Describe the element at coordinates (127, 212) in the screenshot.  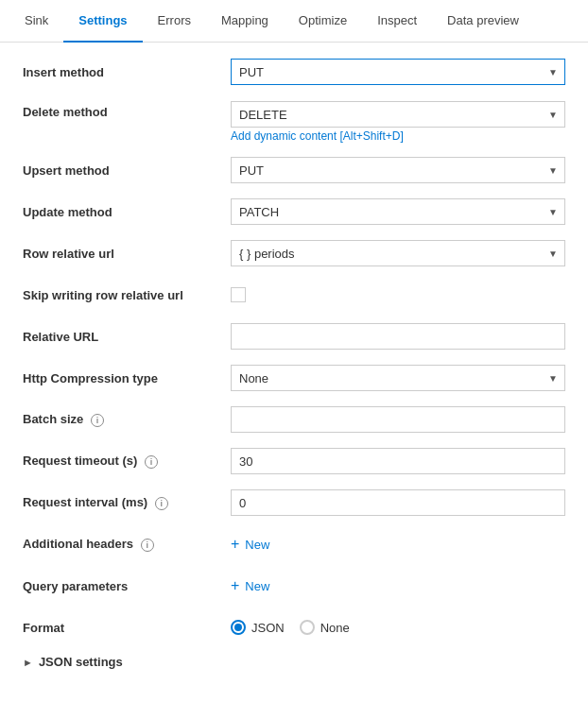
I see `update-method-label: Update method` at that location.